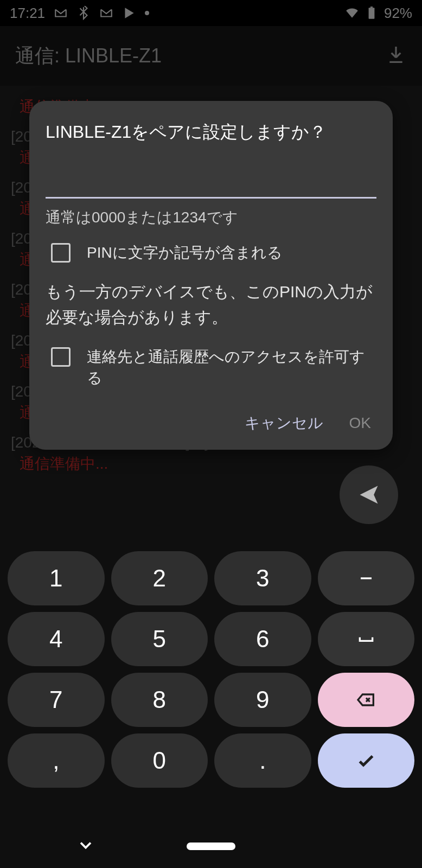 The height and width of the screenshot is (868, 422). Describe the element at coordinates (263, 700) in the screenshot. I see `key-9: 9` at that location.